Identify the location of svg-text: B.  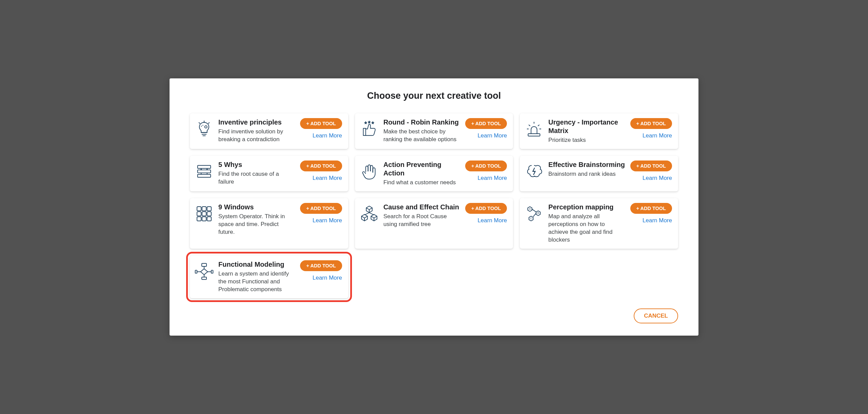
(538, 213).